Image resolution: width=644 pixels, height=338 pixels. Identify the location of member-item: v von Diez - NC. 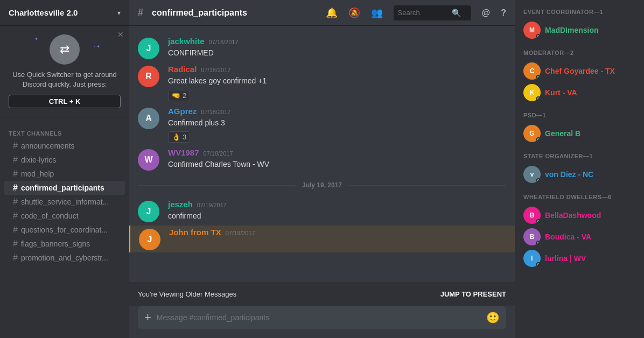
(579, 174).